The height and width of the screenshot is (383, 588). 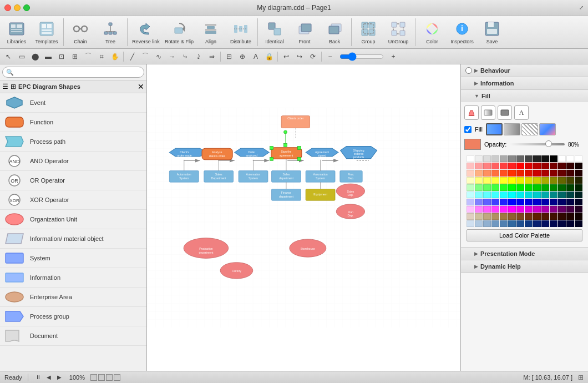 I want to click on toolbar-identical-button: Identical, so click(x=275, y=32).